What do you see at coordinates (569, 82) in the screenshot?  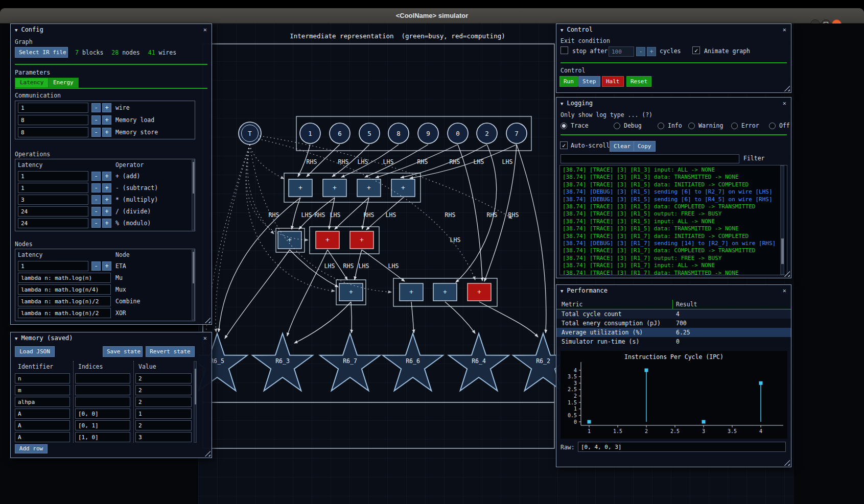 I see `run-button: Run` at bounding box center [569, 82].